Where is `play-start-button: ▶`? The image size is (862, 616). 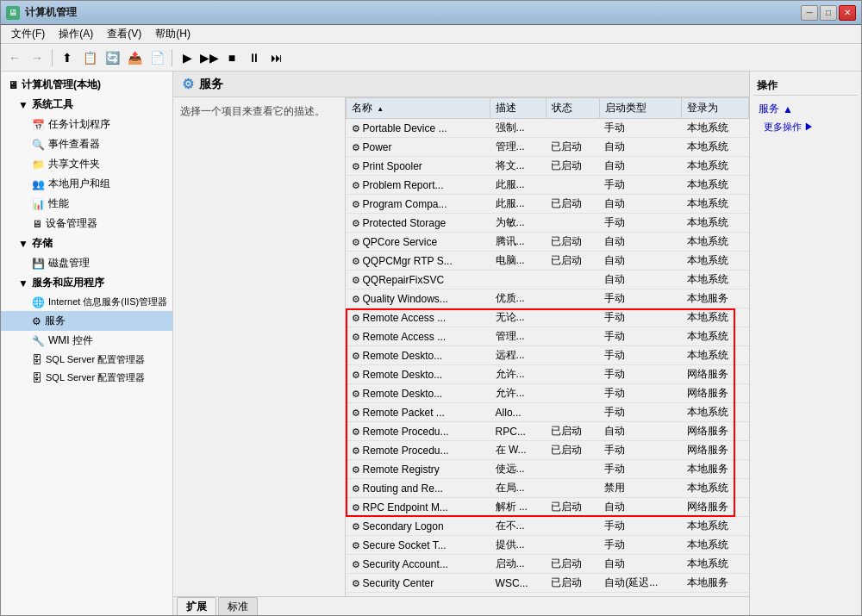
play-start-button: ▶ is located at coordinates (187, 58).